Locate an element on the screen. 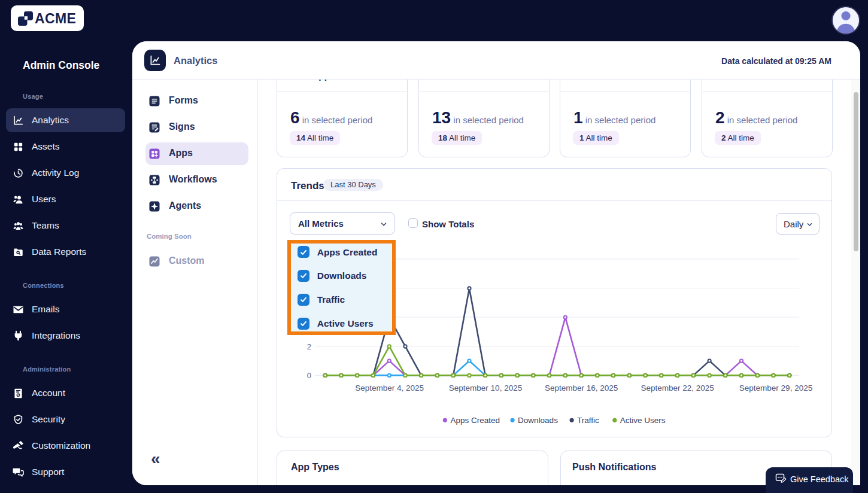  svg-text: Downloads is located at coordinates (538, 420).